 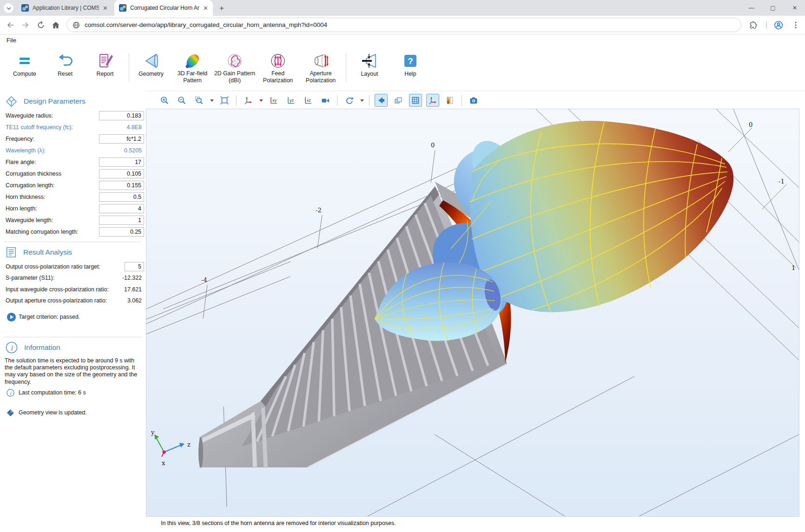 What do you see at coordinates (474, 100) in the screenshot?
I see `snapshot-icon` at bounding box center [474, 100].